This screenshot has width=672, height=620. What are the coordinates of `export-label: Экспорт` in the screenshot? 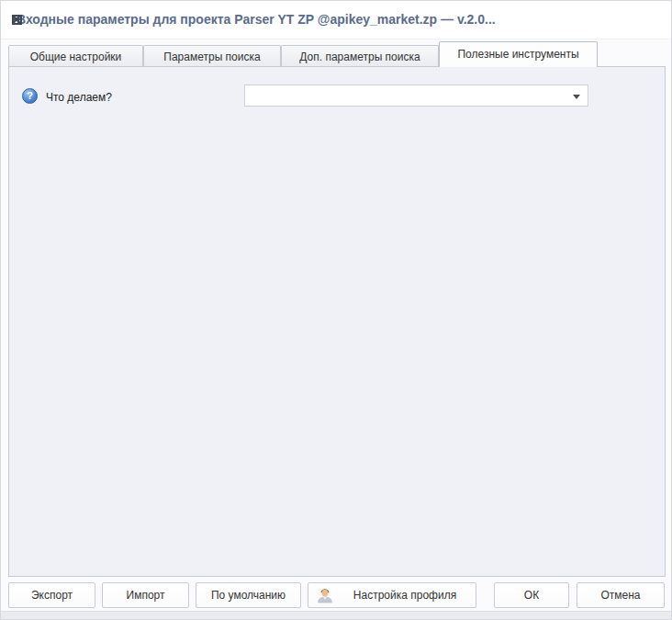 It's located at (51, 595).